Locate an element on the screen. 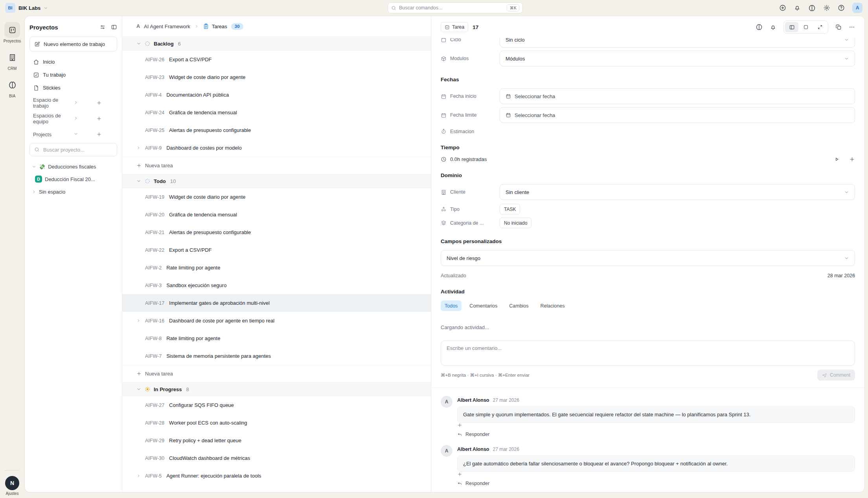 This screenshot has height=498, width=868. task-row: AIFW-2Rate limiting por agente is located at coordinates (277, 268).